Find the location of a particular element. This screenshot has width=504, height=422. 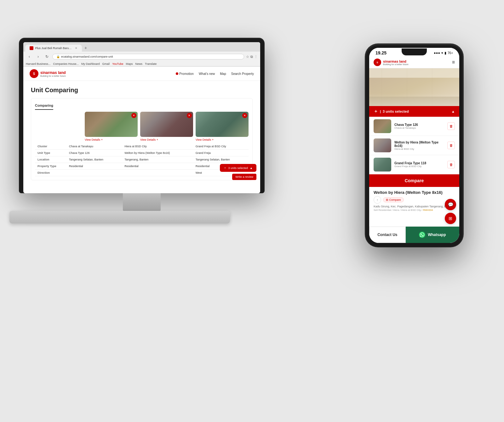

bookmark-news: News is located at coordinates (139, 64).